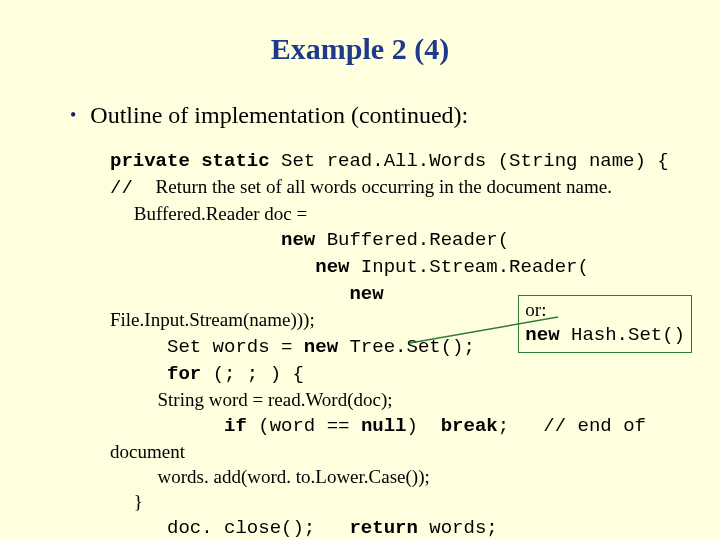  Describe the element at coordinates (405, 527) in the screenshot. I see `code-line: doc. close(); return words;` at that location.